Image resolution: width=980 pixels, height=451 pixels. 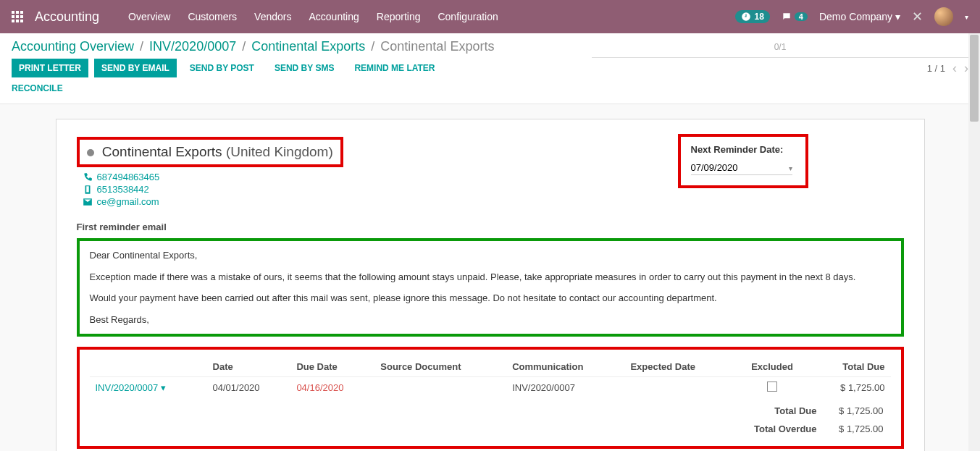 What do you see at coordinates (148, 367) in the screenshot?
I see `col-invoice` at bounding box center [148, 367].